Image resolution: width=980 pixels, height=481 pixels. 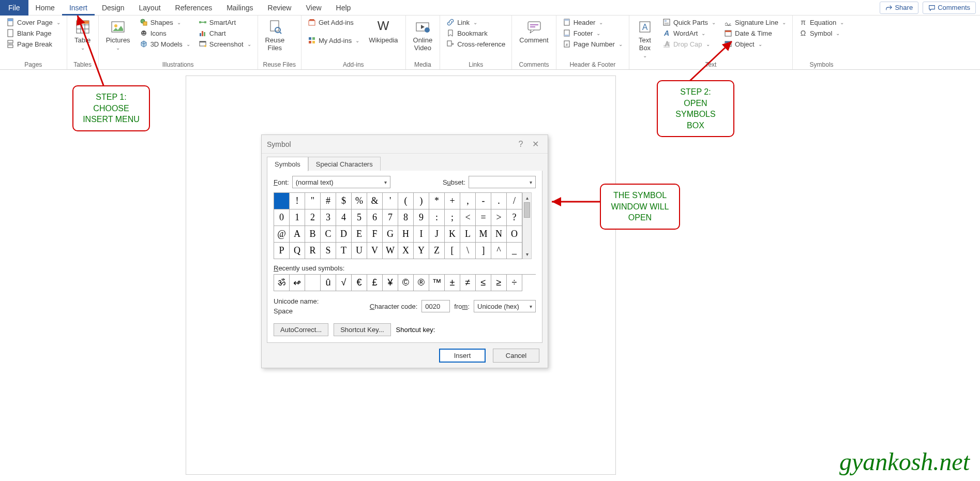 I want to click on help-button: ?, so click(x=521, y=144).